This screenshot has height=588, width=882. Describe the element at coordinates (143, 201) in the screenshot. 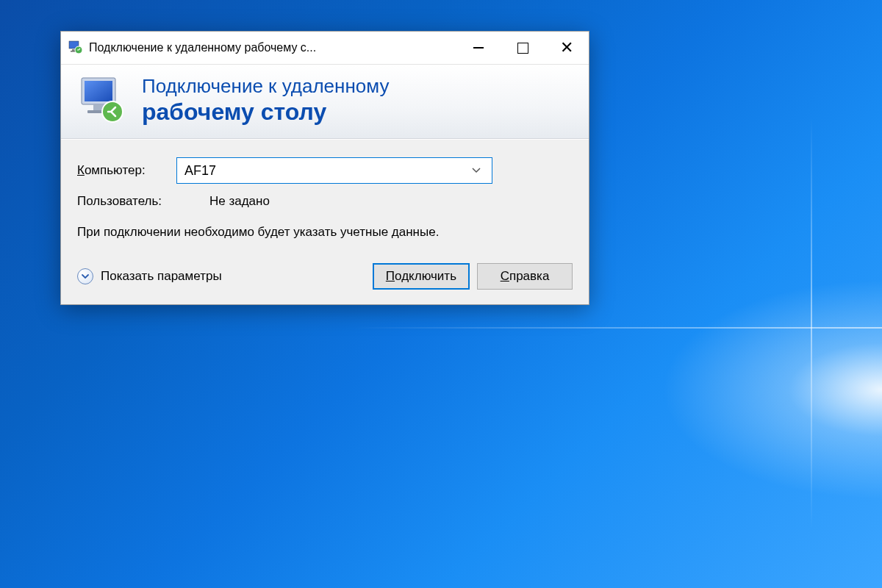

I see `user-label: Пользователь:` at that location.